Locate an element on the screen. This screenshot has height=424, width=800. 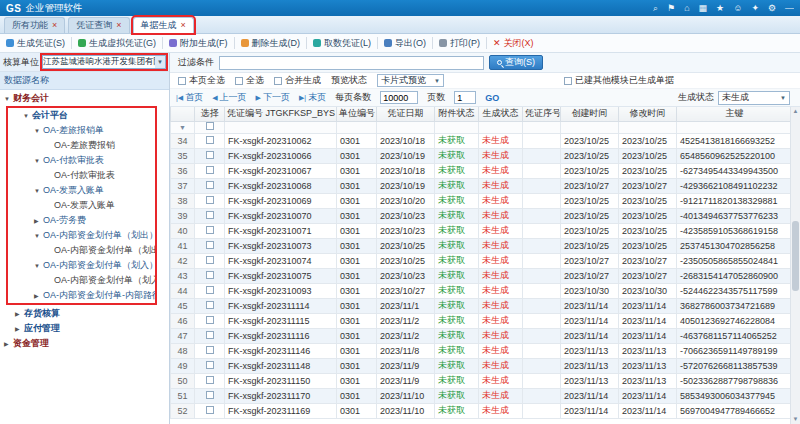
scrollbar-thumb is located at coordinates (796, 256).